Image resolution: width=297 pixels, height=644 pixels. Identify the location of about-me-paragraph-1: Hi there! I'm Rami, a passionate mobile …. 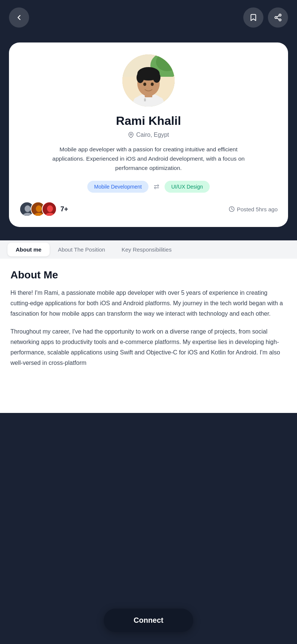
(148, 303).